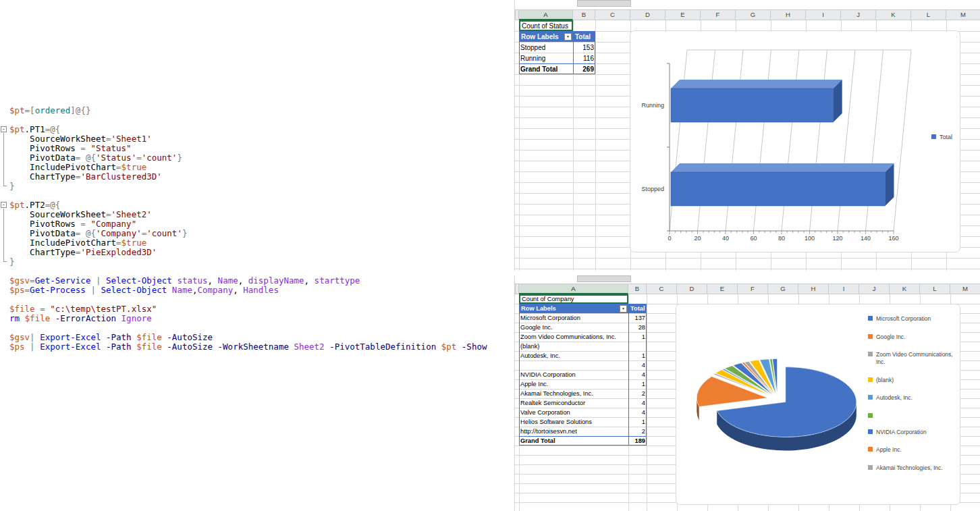 Image resolution: width=980 pixels, height=511 pixels. I want to click on bar-chart-legend: Total, so click(942, 138).